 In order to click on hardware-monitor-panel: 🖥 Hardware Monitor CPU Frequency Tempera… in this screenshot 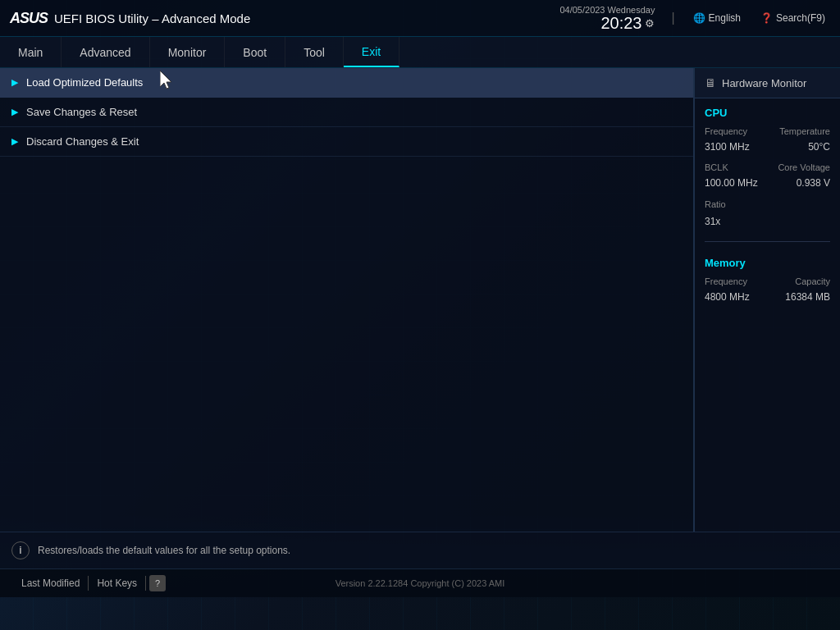, I will do `click(767, 300)`.